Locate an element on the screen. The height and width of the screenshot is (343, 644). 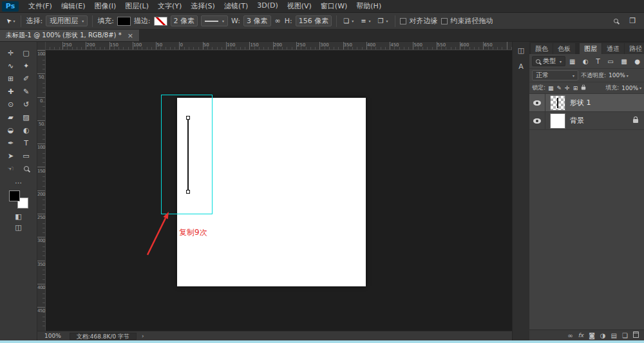
path-alignment-dropdown: ≡ ▾ is located at coordinates (366, 21).